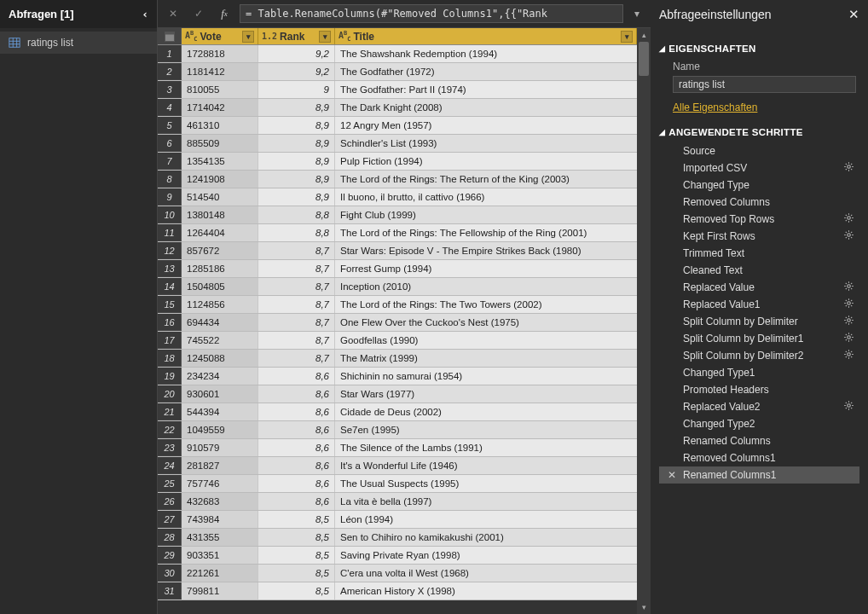 The height and width of the screenshot is (614, 868). I want to click on cell-vote: 799811, so click(220, 591).